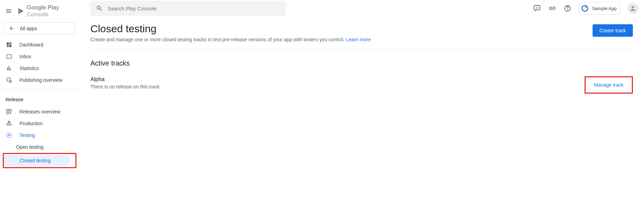 Image resolution: width=644 pixels, height=198 pixels. What do you see at coordinates (633, 8) in the screenshot?
I see `avatar` at bounding box center [633, 8].